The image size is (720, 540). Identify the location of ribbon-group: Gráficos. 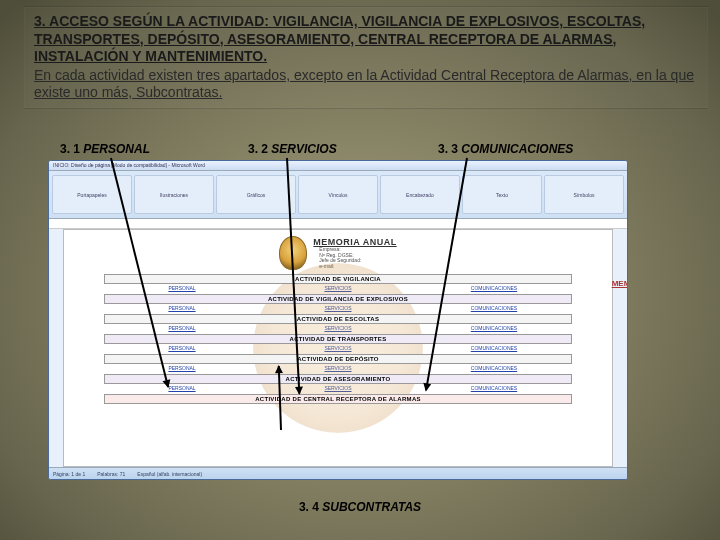
(256, 194).